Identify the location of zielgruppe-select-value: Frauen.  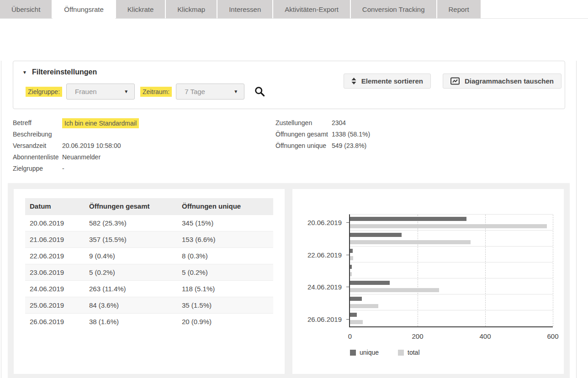
(86, 91).